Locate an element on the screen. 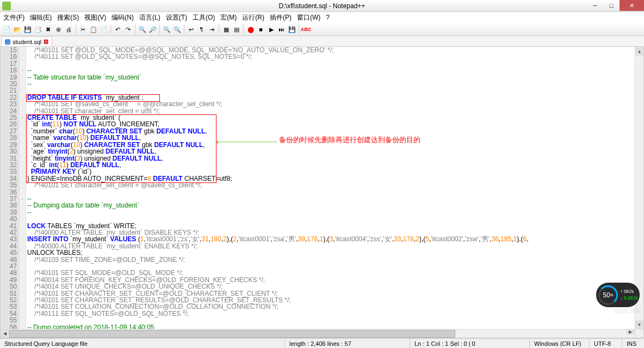  network-widget: 50% ↑ 0K/s ↓ 0.2K/s is located at coordinates (618, 295).